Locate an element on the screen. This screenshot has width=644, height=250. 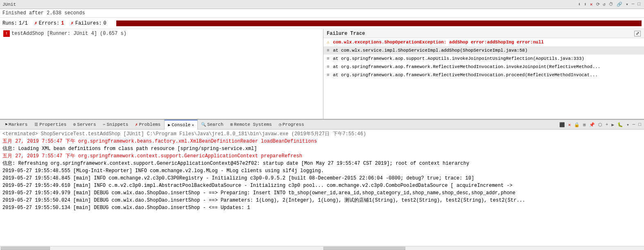
tab-remote-systems: ⊞ Remote Systems is located at coordinates (251, 125).